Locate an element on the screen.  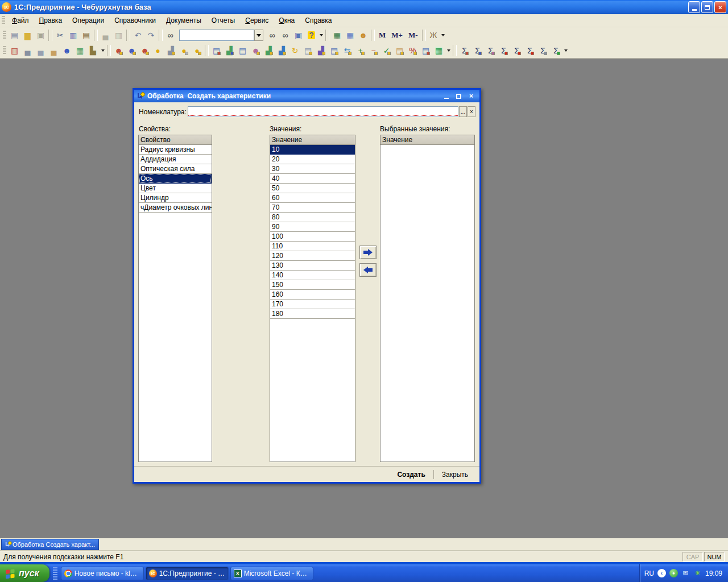
list-item: 120 is located at coordinates (313, 256).